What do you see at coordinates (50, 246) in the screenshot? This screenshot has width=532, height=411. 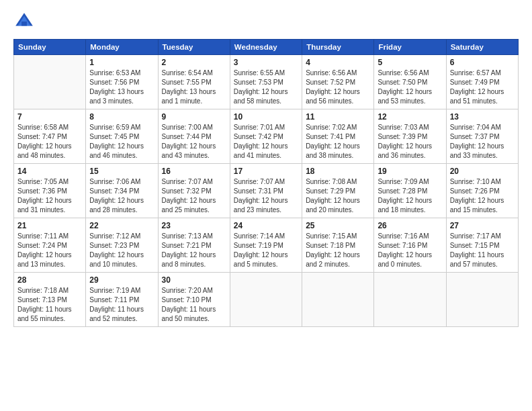 I see `day-cell: 21Sunrise: 7:11 AMSunset: 7:24 PMDayligh…` at bounding box center [50, 246].